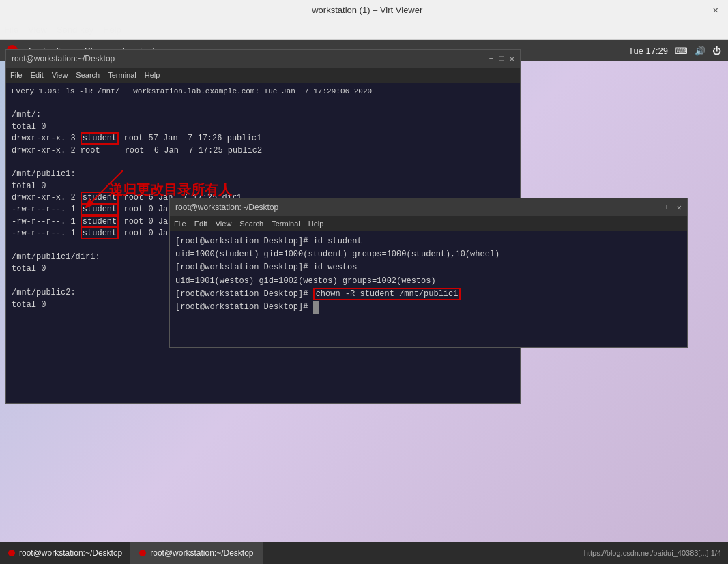 The width and height of the screenshot is (728, 564). What do you see at coordinates (37, 75) in the screenshot?
I see `term1-menu-edit: Edit` at bounding box center [37, 75].